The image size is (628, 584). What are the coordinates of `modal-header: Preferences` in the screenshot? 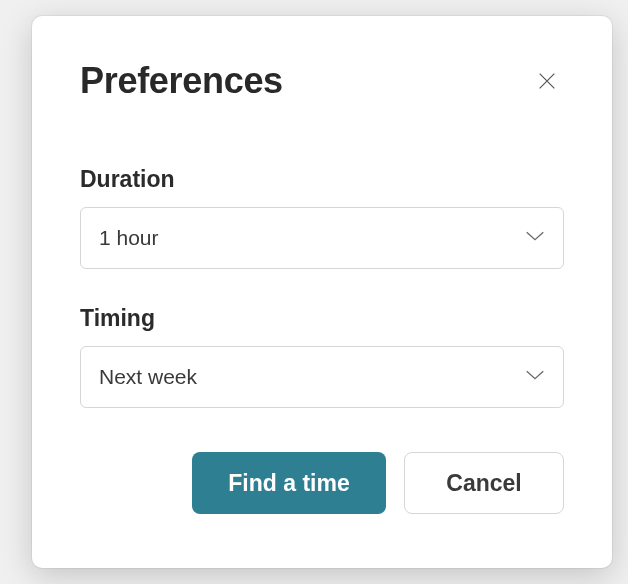 It's located at (322, 81).